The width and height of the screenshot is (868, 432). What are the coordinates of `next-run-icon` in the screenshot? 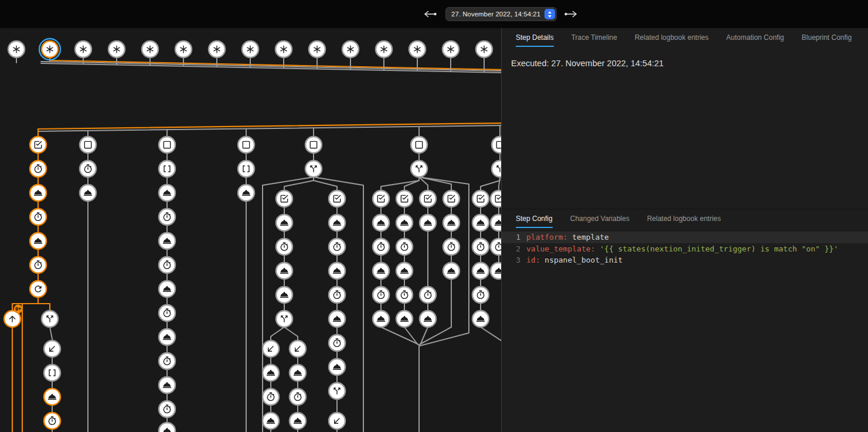 It's located at (571, 14).